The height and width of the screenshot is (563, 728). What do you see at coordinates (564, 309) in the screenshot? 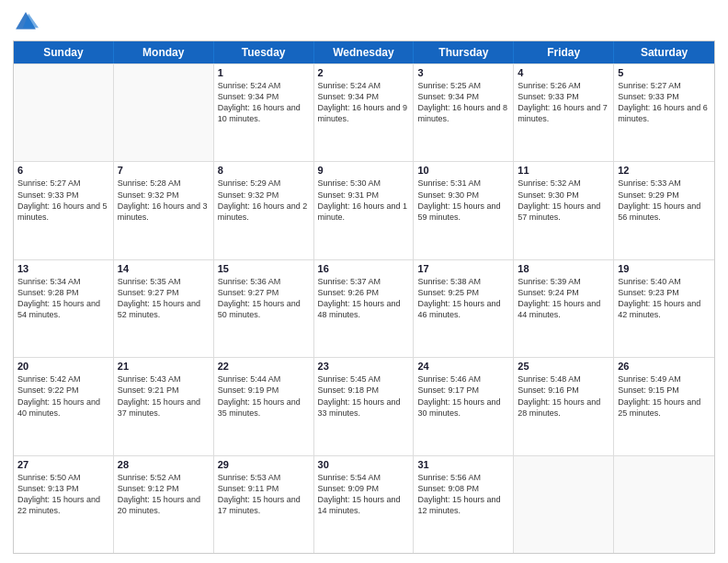
I see `calendar-cell: 18Sunrise: 5:39 AMSunset: 9:24 PMDayligh…` at bounding box center [564, 309].